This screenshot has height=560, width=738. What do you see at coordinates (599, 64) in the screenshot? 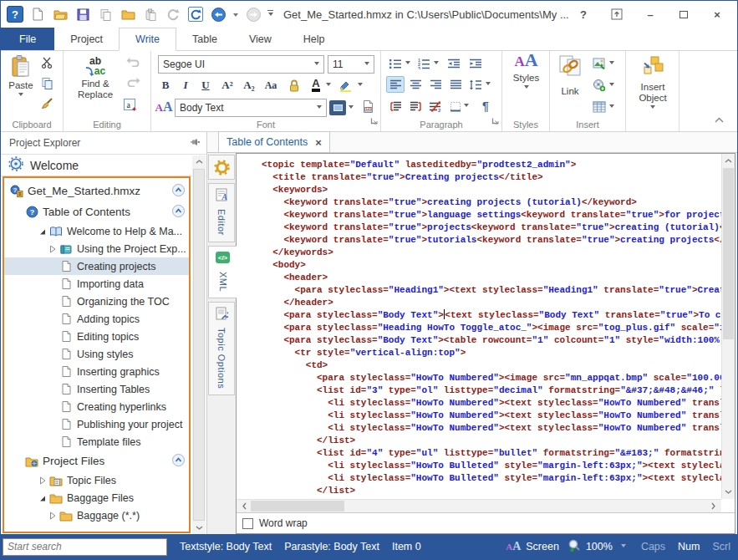
I see `insert-image-button` at bounding box center [599, 64].